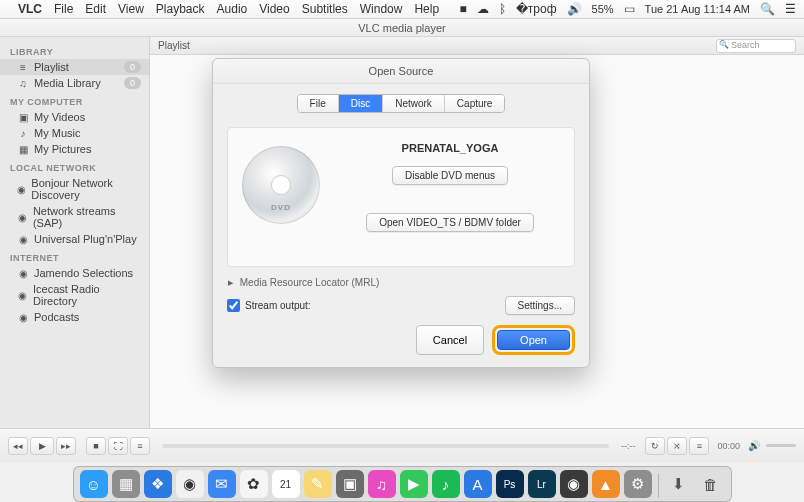 This screenshot has height=502, width=804. I want to click on dock-app-calendar: 21, so click(286, 484).